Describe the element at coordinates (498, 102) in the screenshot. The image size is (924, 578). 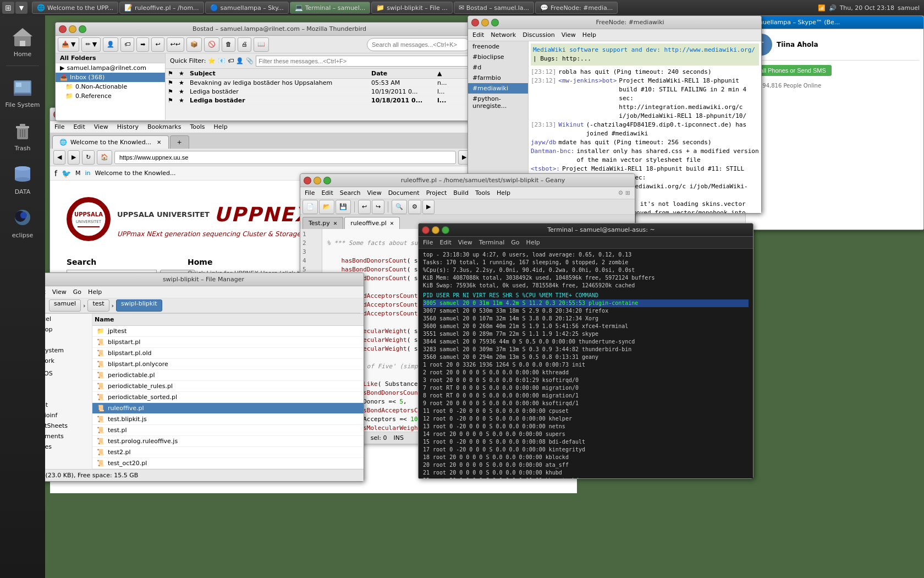
I see `irc-chan-python: #python-unregiste...` at that location.